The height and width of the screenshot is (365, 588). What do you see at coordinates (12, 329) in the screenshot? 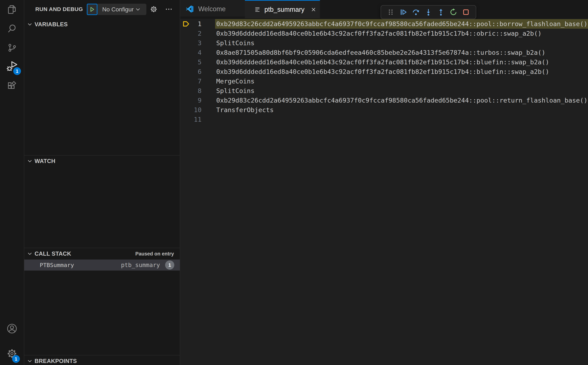
I see `account-icon` at bounding box center [12, 329].